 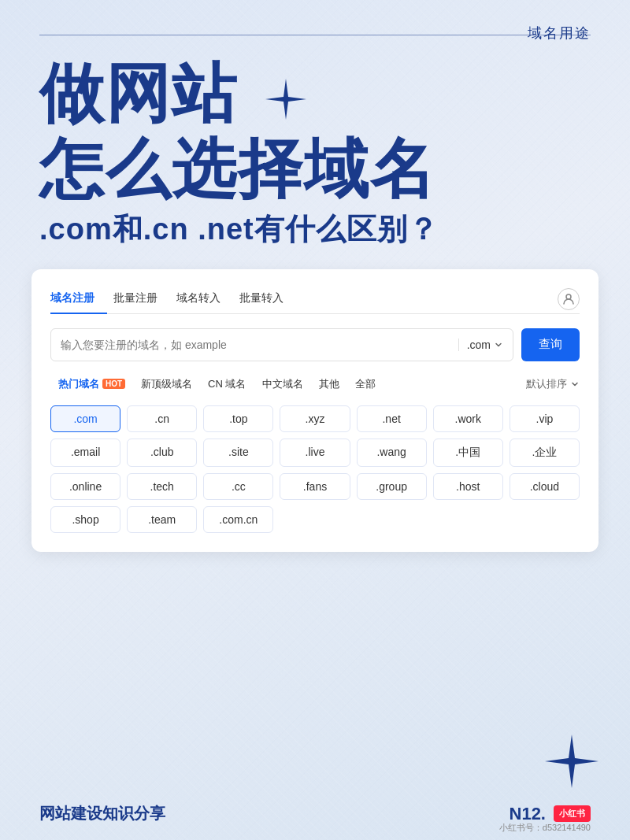 I want to click on domain-item: .com.cn, so click(x=238, y=520).